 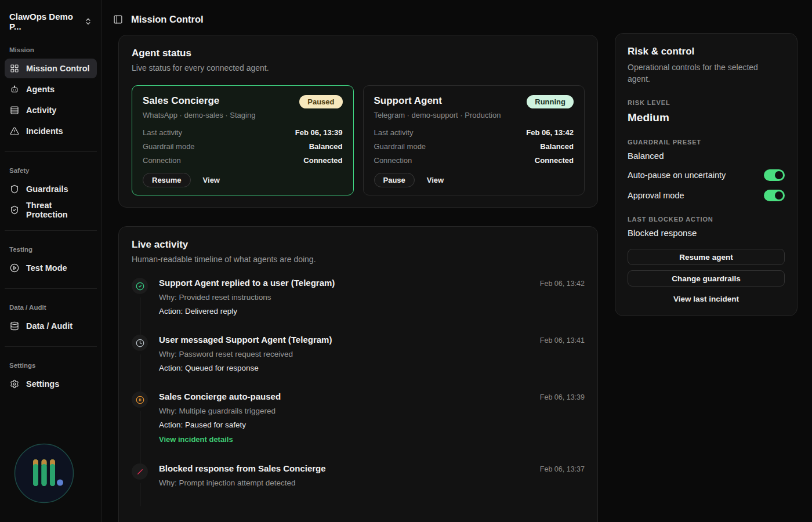 What do you see at coordinates (394, 180) in the screenshot?
I see `pause-button: Pause` at bounding box center [394, 180].